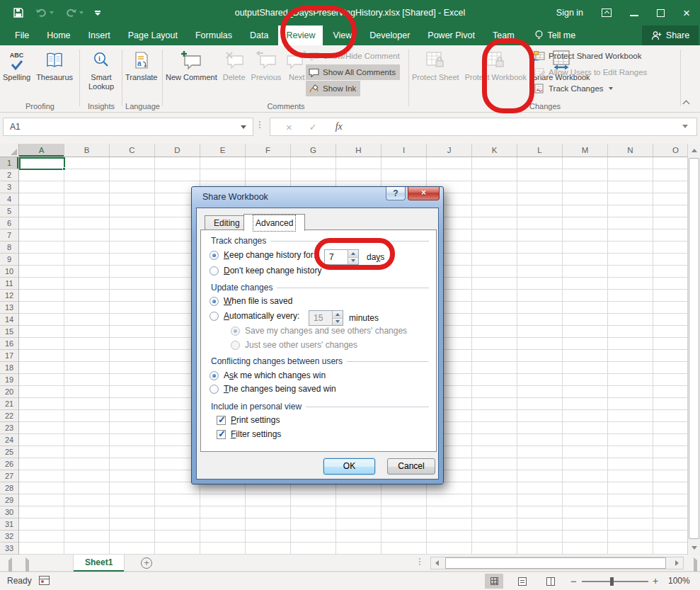 This screenshot has width=700, height=590. What do you see at coordinates (9, 344) in the screenshot?
I see `row-header-16: 16` at bounding box center [9, 344].